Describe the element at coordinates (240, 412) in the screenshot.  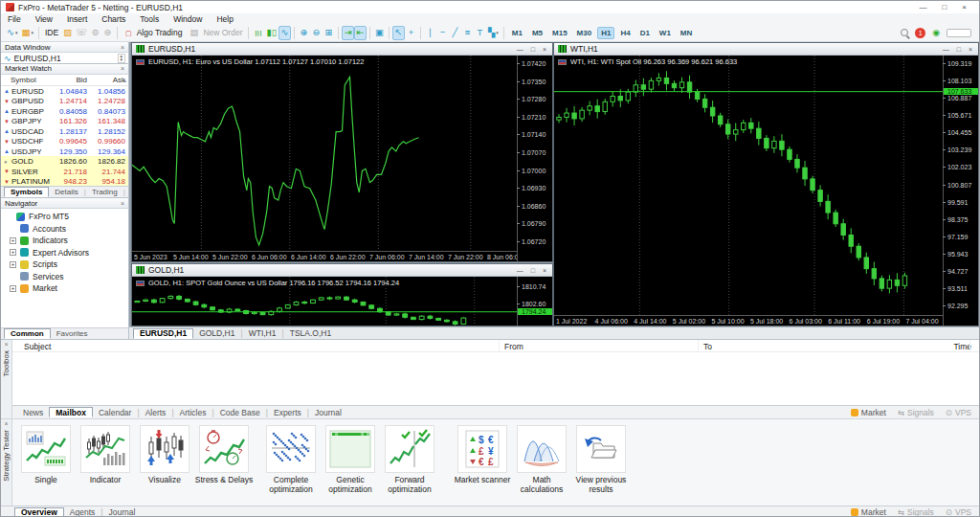
I see `toolbox-tab-code-base: Code Base` at that location.